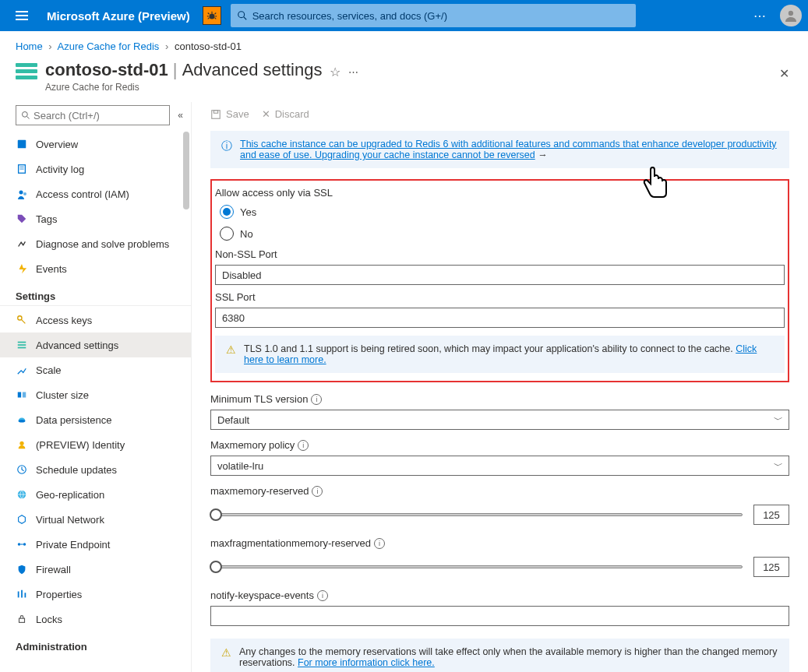 This screenshot has height=672, width=808. I want to click on ssl-yes-option: Yes, so click(502, 212).